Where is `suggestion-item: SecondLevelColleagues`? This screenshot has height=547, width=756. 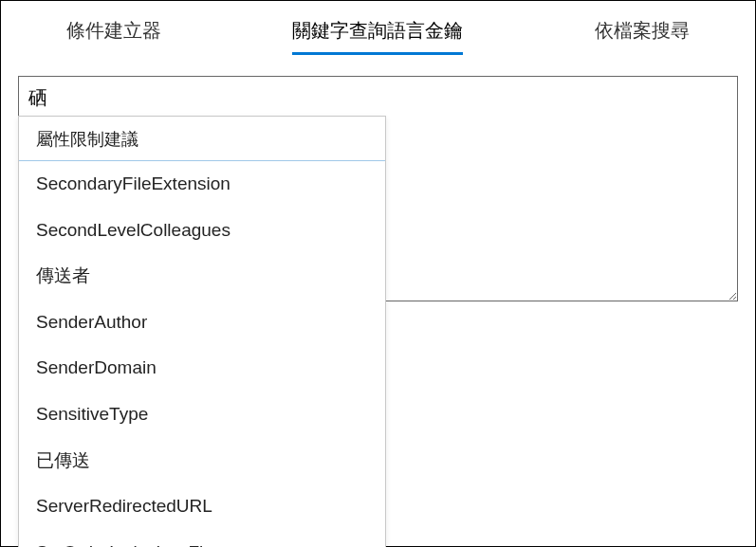 suggestion-item: SecondLevelColleagues is located at coordinates (202, 231).